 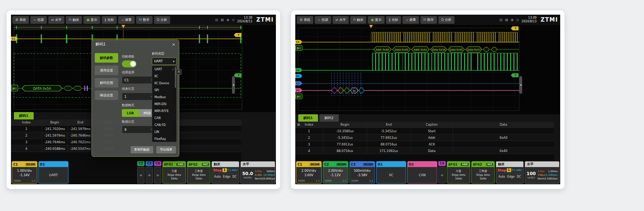 What do you see at coordinates (129, 64) in the screenshot?
I see `enable-toggle` at bounding box center [129, 64].